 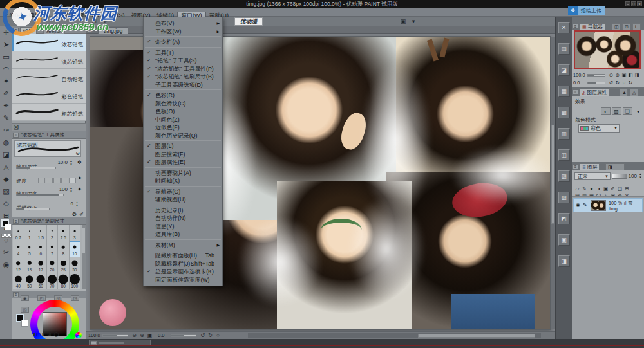 What do you see at coordinates (611, 82) in the screenshot?
I see `nav-rotate-left-icon: ↺` at bounding box center [611, 82].